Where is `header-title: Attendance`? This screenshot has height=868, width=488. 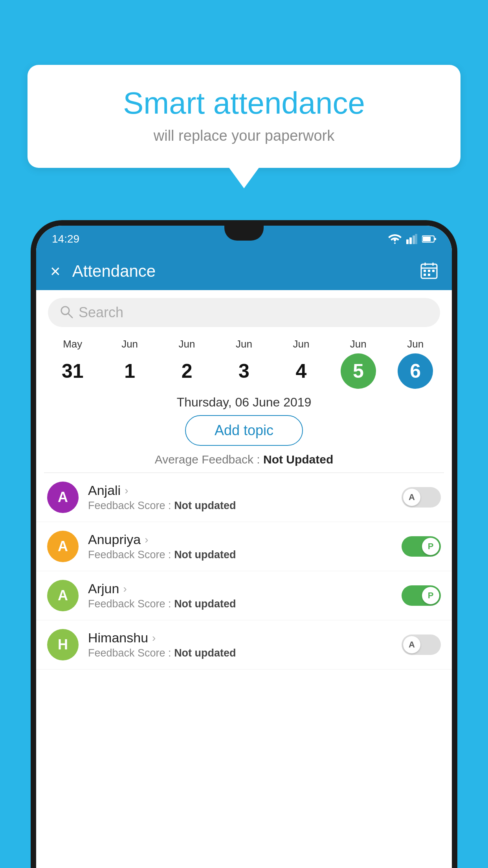 header-title: Attendance is located at coordinates (246, 271).